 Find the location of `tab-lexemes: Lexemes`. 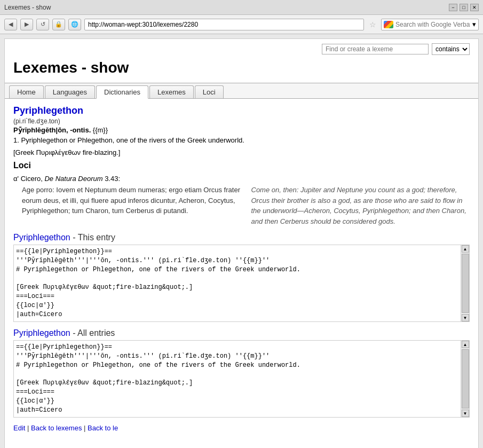

tab-lexemes: Lexemes is located at coordinates (172, 92).